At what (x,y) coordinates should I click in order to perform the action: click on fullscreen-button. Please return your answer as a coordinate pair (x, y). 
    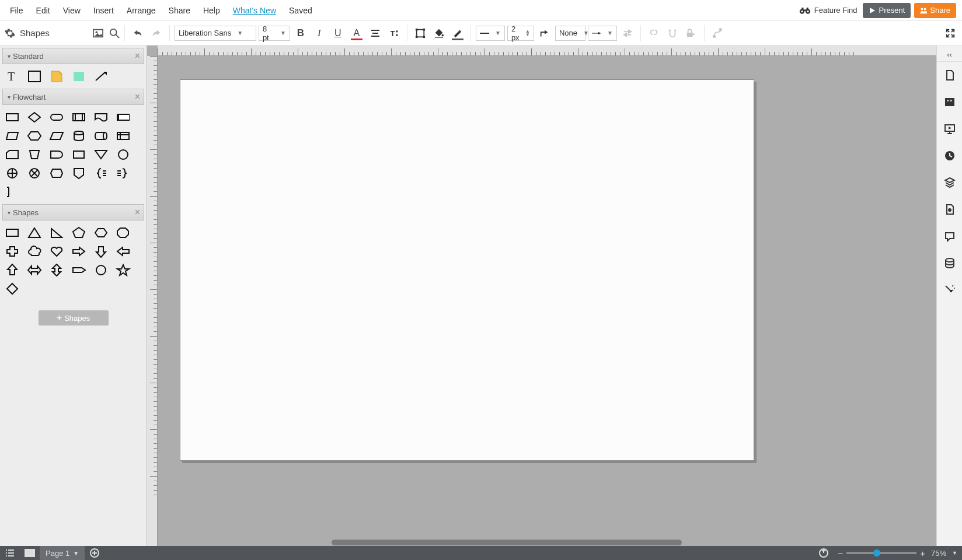
    Looking at the image, I should click on (950, 33).